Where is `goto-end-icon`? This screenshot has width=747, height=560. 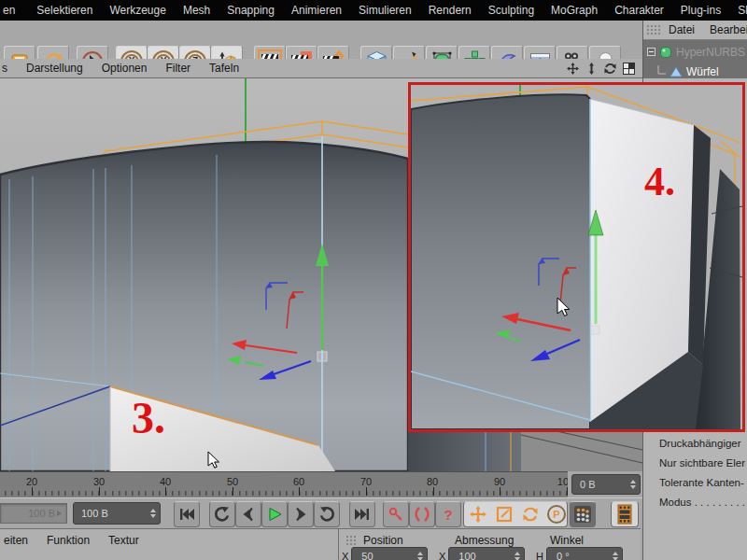 goto-end-icon is located at coordinates (362, 514).